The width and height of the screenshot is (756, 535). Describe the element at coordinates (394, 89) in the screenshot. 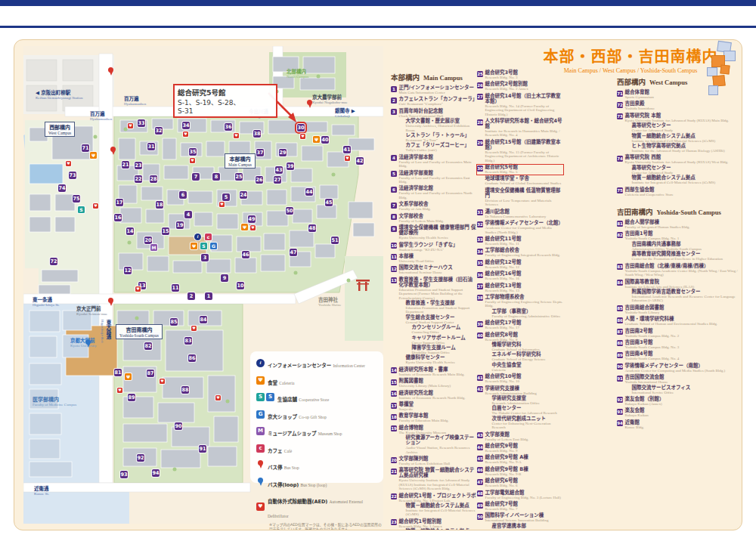

I see `building-number-badge: 1` at that location.